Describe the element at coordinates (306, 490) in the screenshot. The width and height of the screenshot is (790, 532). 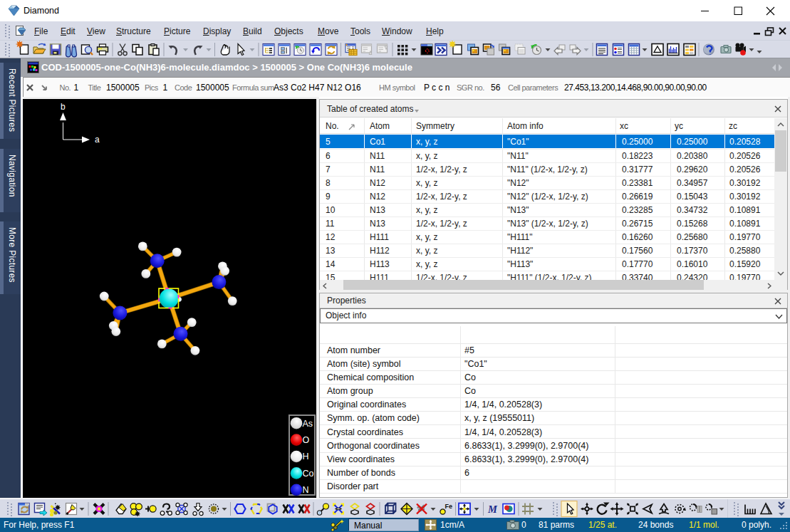
I see `svg-text: N` at that location.